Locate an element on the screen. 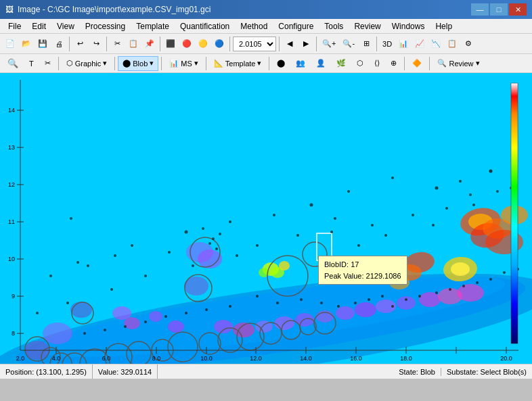 The width and height of the screenshot is (532, 401). new-button: 📄 is located at coordinates (10, 44).